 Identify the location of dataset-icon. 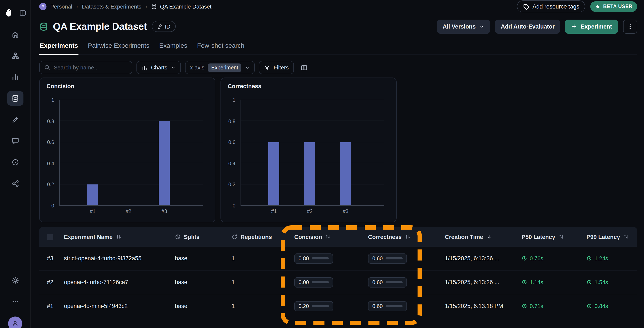
(44, 26).